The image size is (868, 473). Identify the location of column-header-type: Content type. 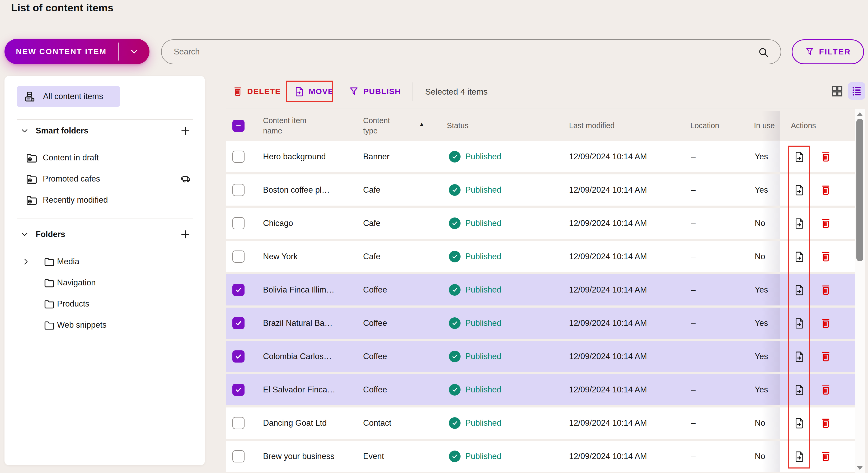
(380, 126).